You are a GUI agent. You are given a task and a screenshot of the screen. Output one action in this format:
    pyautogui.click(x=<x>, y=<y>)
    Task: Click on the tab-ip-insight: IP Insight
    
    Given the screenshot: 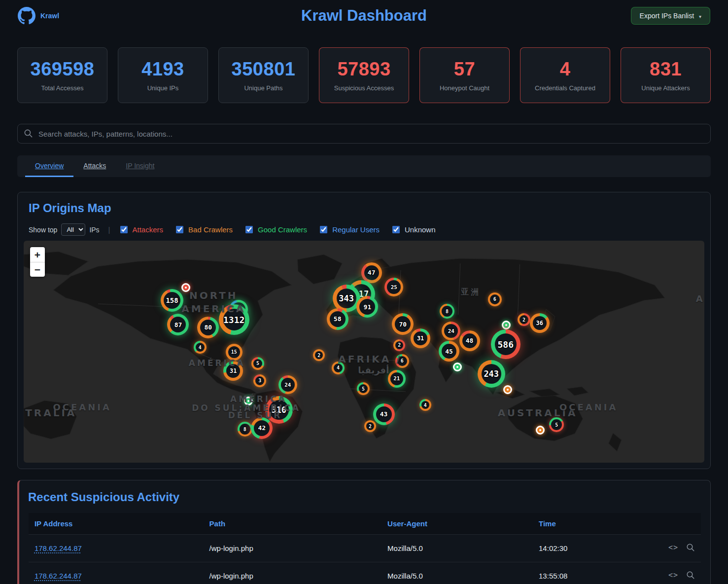 What is the action you would take?
    pyautogui.click(x=140, y=166)
    